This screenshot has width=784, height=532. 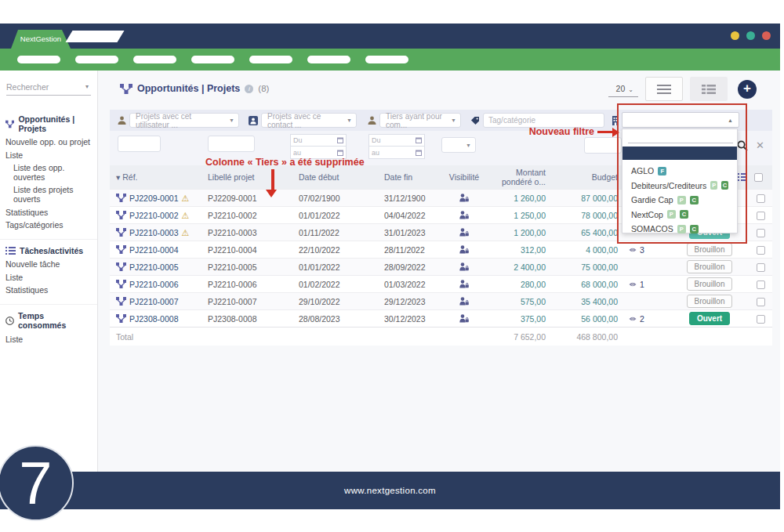 I want to click on add-record-button: +, so click(x=747, y=89).